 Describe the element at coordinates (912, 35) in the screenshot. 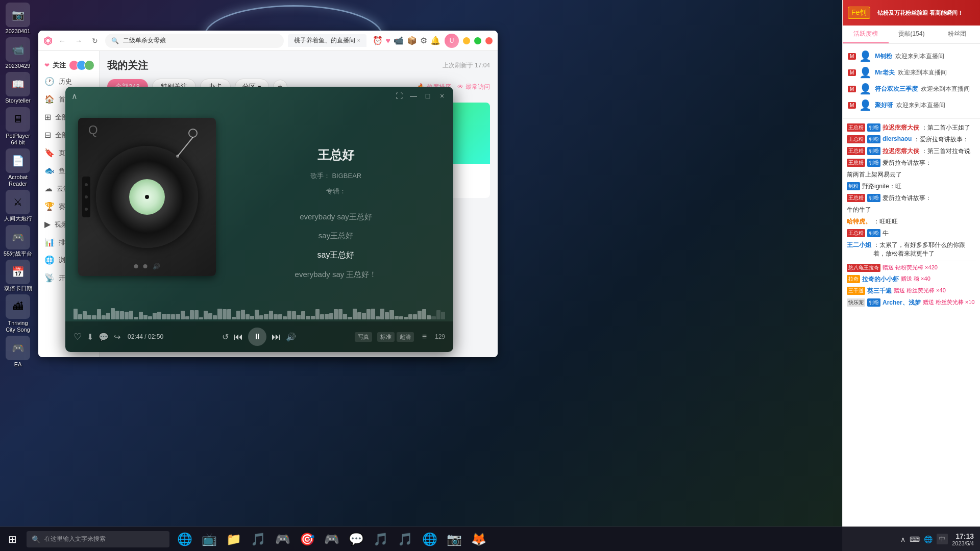

I see `rp-tab-contribution: 贡献(154)` at that location.